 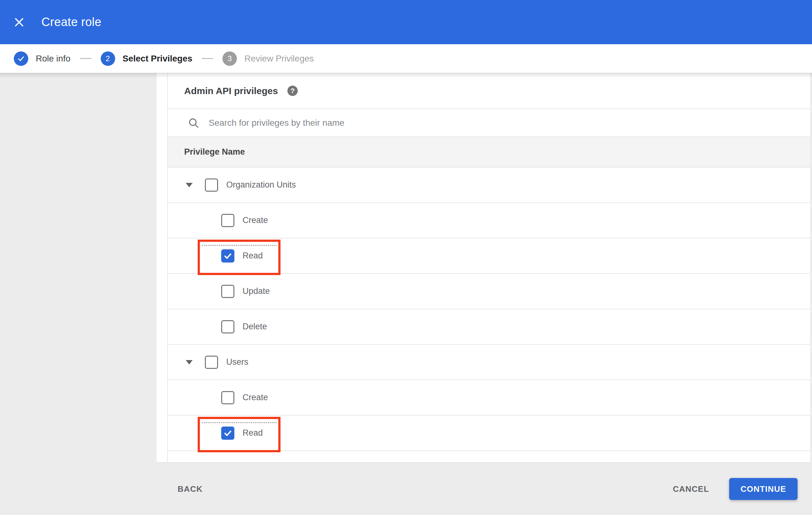 What do you see at coordinates (489, 363) in the screenshot?
I see `privilege-row-users: Users` at bounding box center [489, 363].